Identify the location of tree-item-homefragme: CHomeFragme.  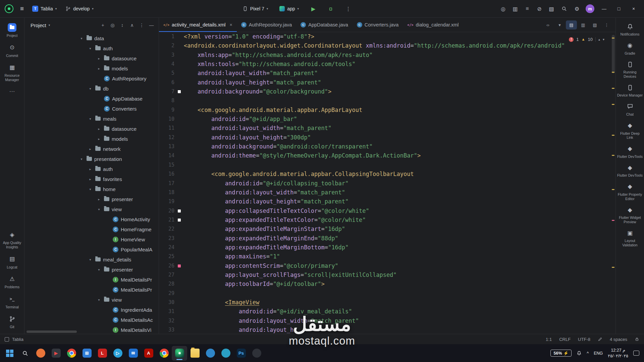
(92, 229).